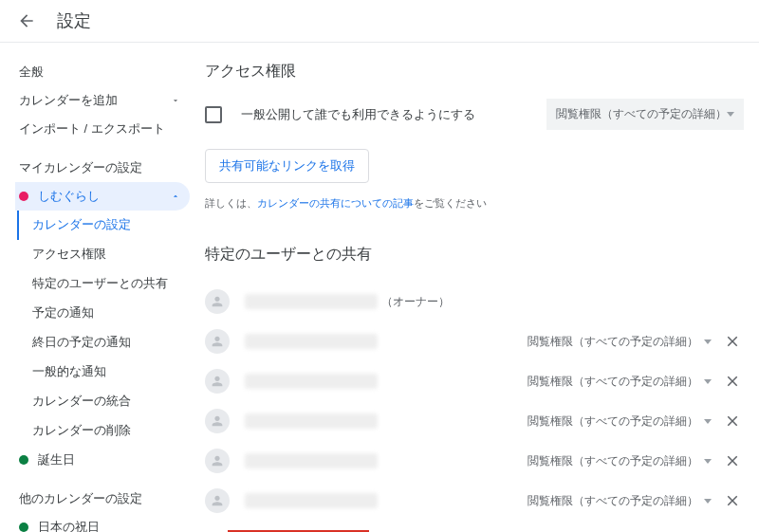 The height and width of the screenshot is (532, 759). What do you see at coordinates (102, 163) in the screenshot?
I see `sidebar-section-my-calendars: マイカレンダーの設定` at bounding box center [102, 163].